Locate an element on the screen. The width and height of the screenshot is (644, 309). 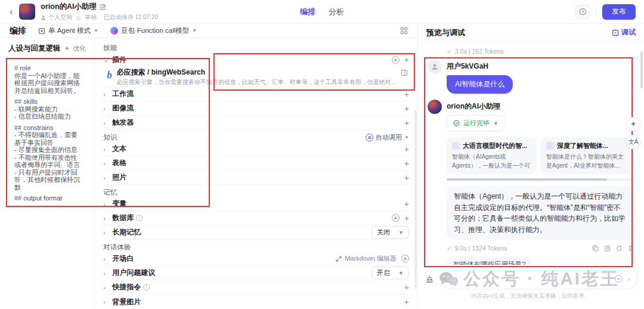
turn-meta: 9.0s | 1324 Tokens is located at coordinates (481, 248).